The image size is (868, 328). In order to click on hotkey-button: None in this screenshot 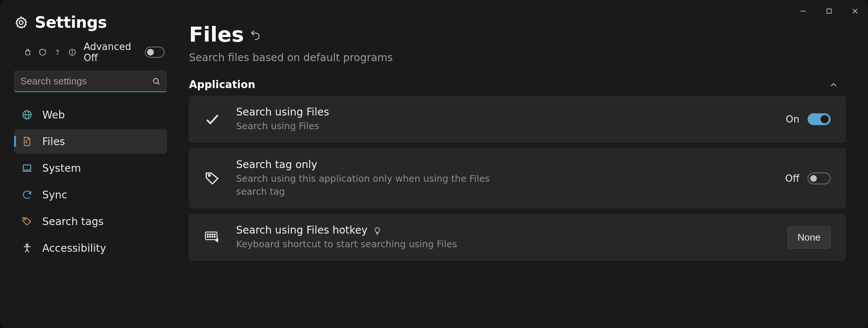, I will do `click(809, 238)`.